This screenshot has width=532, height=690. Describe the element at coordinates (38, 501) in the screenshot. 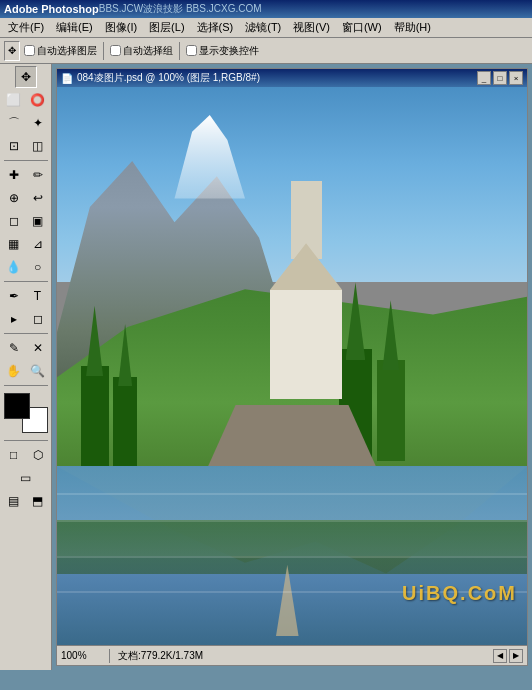

I see `jump-btn: ⬒` at that location.